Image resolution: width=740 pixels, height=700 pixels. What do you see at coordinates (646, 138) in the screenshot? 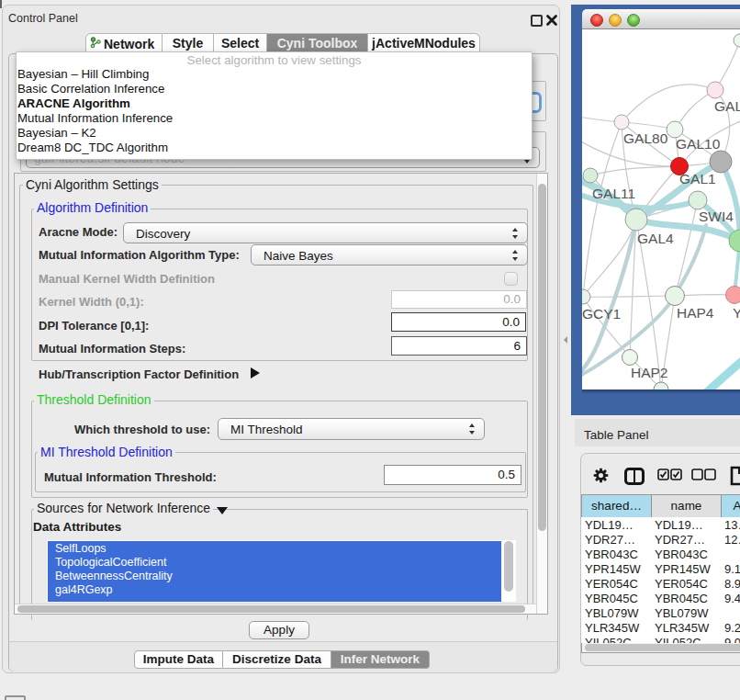
I see `svg-text: GAL80` at bounding box center [646, 138].